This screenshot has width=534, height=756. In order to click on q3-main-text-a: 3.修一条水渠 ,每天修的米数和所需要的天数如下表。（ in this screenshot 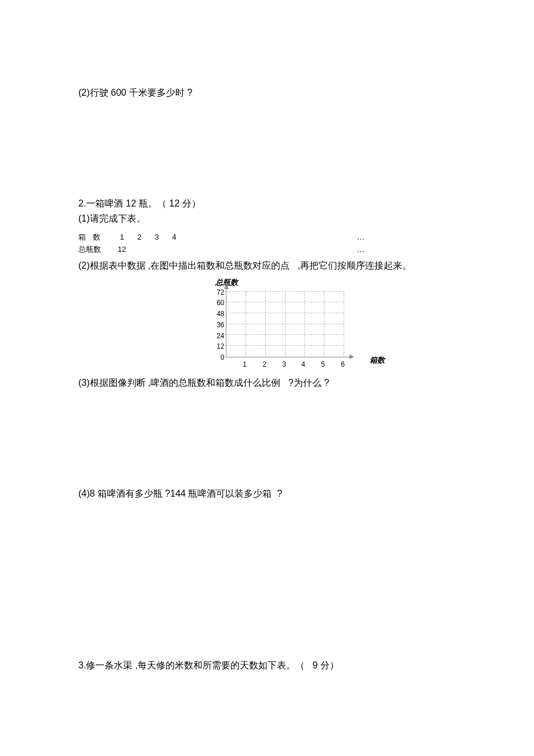, I will do `click(192, 665)`.